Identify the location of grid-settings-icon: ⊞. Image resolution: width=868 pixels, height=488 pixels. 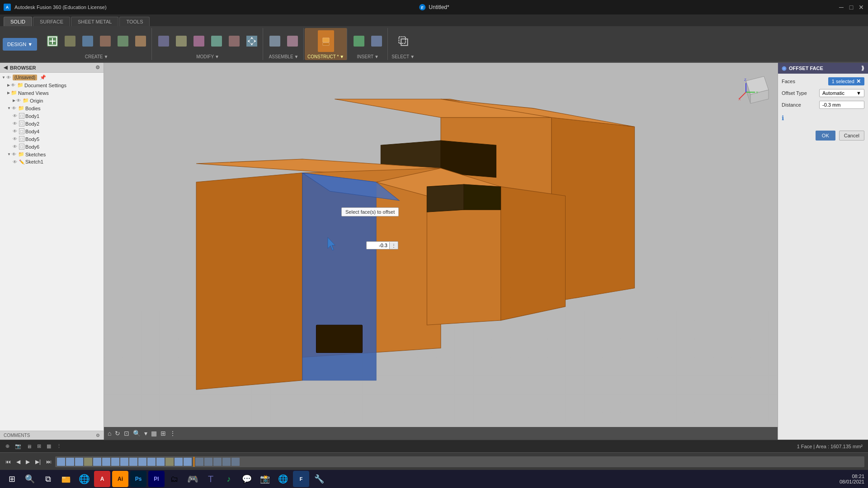
(39, 446).